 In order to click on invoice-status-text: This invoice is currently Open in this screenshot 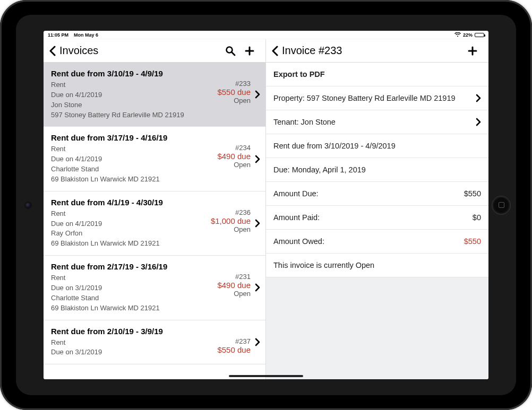, I will do `click(377, 265)`.